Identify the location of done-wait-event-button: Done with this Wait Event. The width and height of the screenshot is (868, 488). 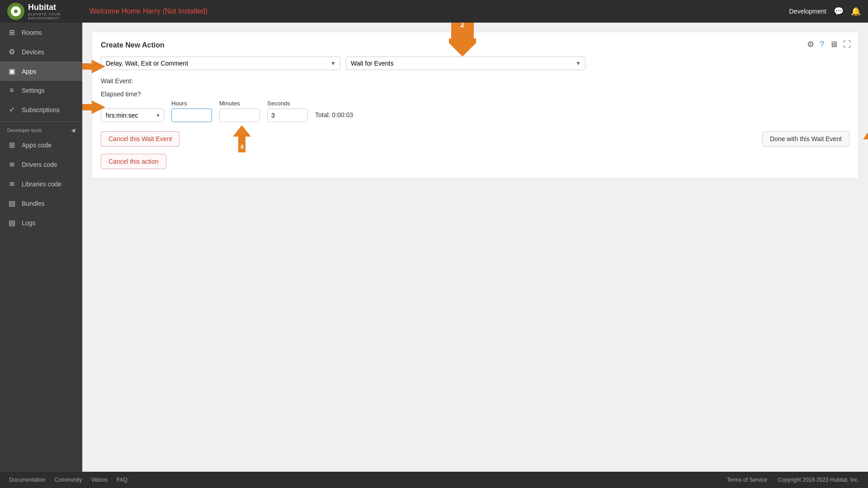
(806, 139).